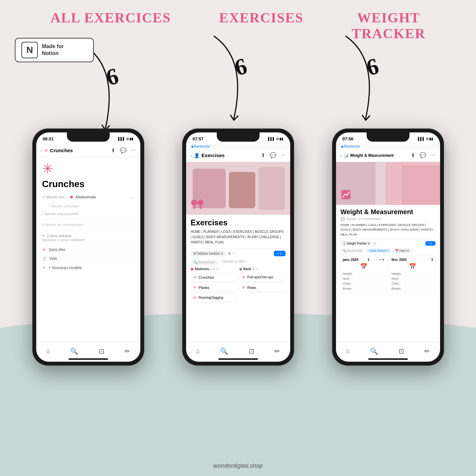 The width and height of the screenshot is (476, 476). What do you see at coordinates (401, 351) in the screenshot?
I see `inbox-icon-3: ⊡` at bounding box center [401, 351].